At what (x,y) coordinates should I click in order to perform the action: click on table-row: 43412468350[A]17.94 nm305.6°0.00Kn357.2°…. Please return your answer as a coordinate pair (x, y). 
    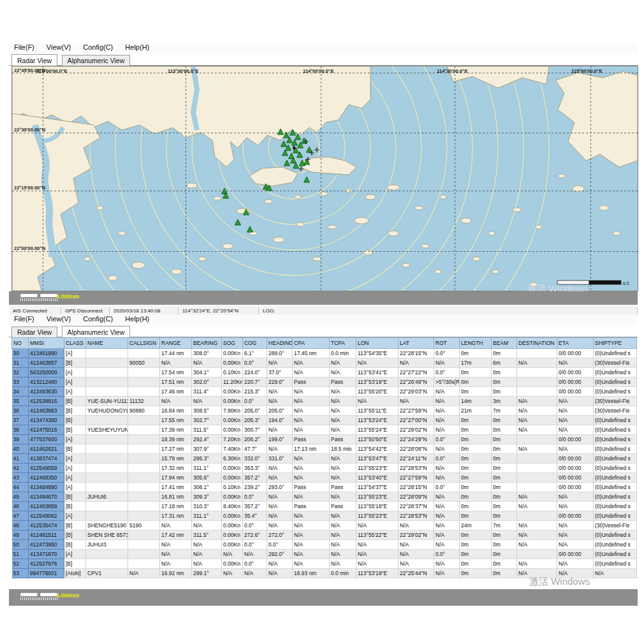
    Looking at the image, I should click on (325, 478).